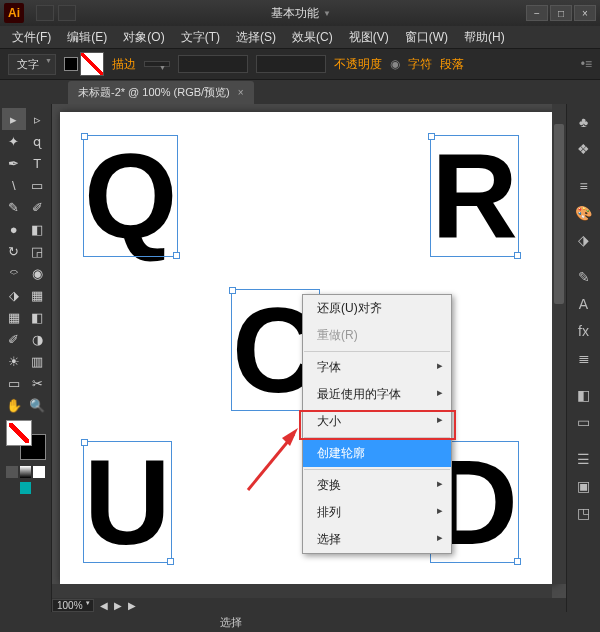 Image resolution: width=600 pixels, height=632 pixels. I want to click on scale-tool: ◲, so click(38, 251).